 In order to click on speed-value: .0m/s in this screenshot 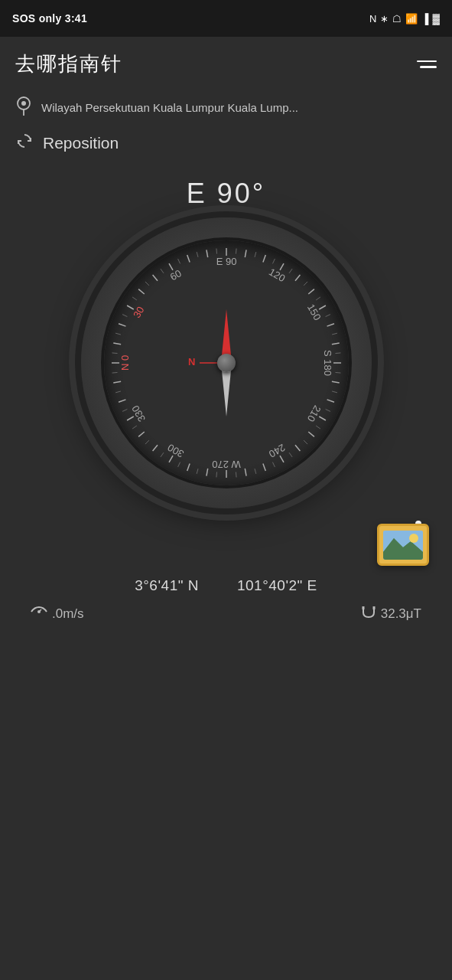, I will do `click(68, 614)`.